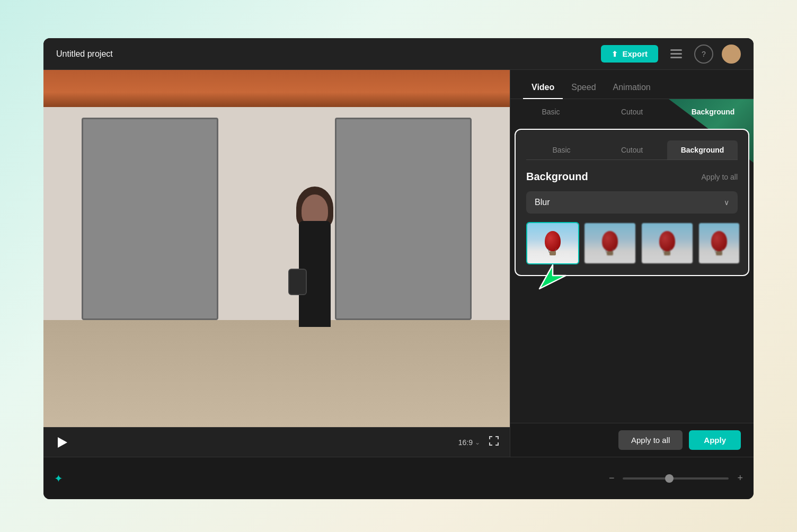 The width and height of the screenshot is (797, 532). I want to click on header: Untitled project Export ?, so click(398, 54).